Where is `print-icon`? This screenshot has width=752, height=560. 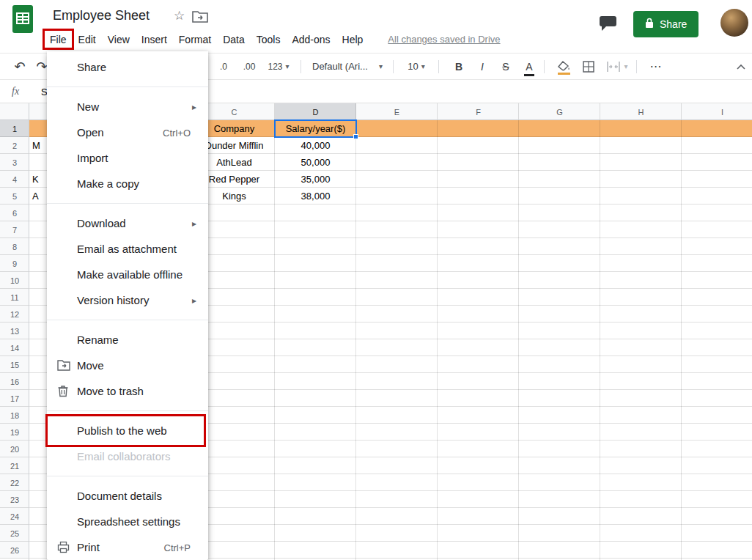
print-icon is located at coordinates (64, 548).